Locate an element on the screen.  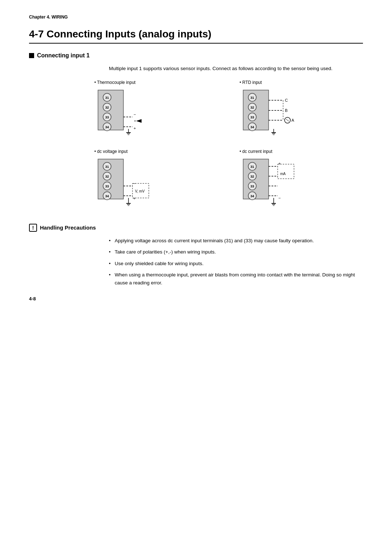
thermocouple-label: Thermocouple input is located at coordinates (156, 82).